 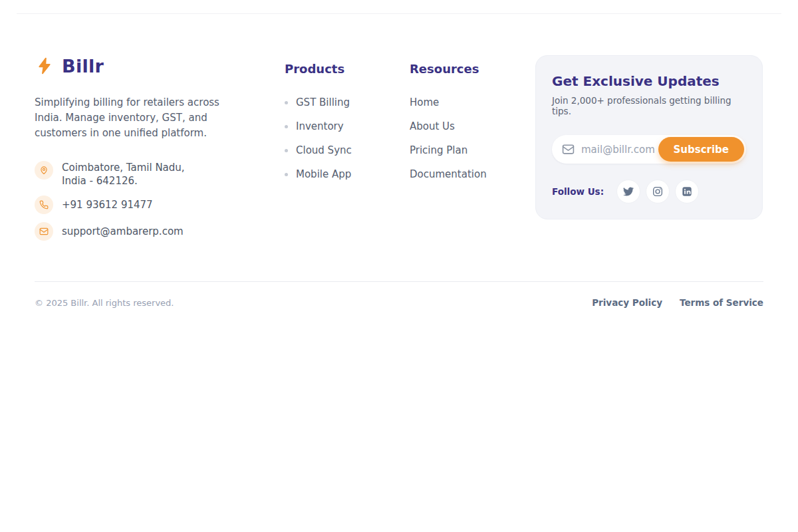 I want to click on resources-column: Resources Home About Us Pricing Plan Doc…, so click(x=472, y=148).